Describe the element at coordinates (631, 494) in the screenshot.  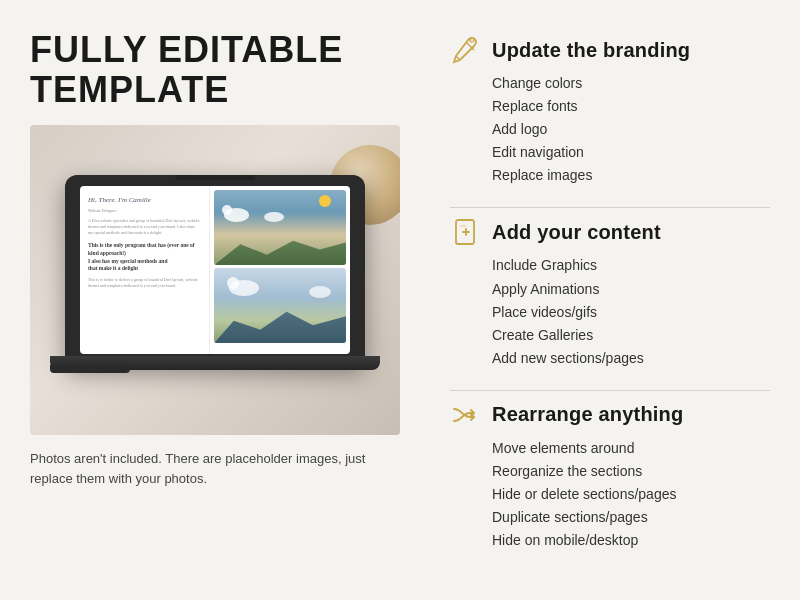
I see `list-item: Hide or delete sections/pages` at that location.